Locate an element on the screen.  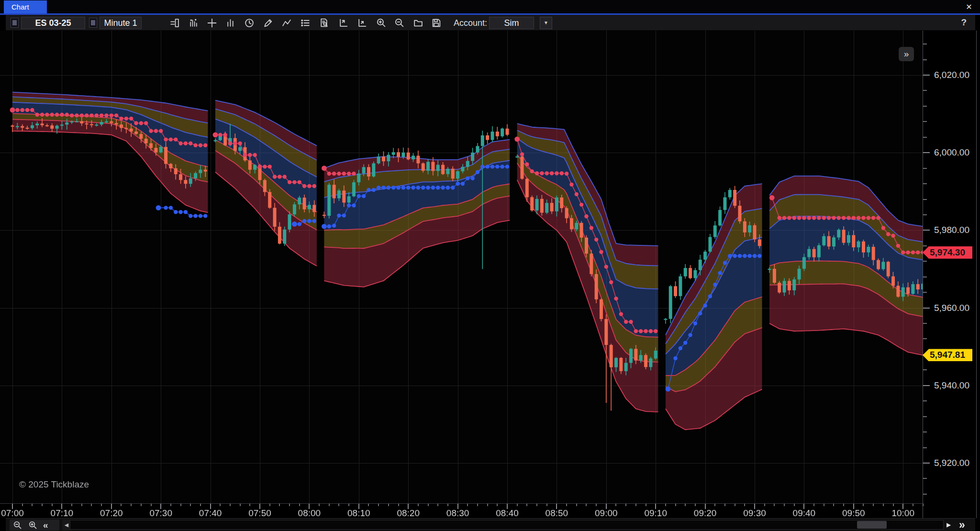
bottom-scroll-bar: « ◀ ▶ » is located at coordinates (490, 524).